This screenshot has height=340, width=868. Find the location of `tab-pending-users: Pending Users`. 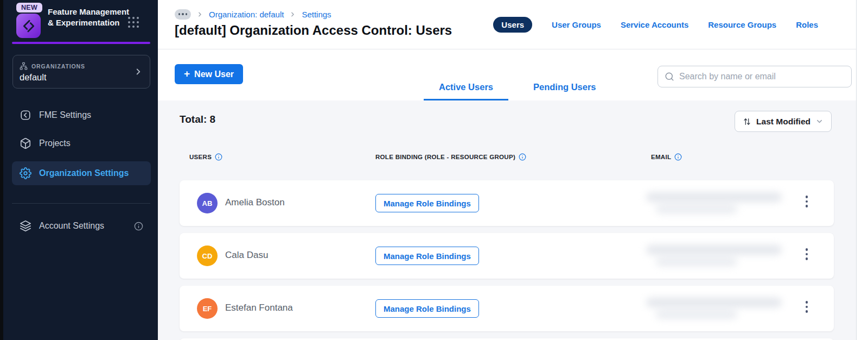

tab-pending-users: Pending Users is located at coordinates (565, 91).